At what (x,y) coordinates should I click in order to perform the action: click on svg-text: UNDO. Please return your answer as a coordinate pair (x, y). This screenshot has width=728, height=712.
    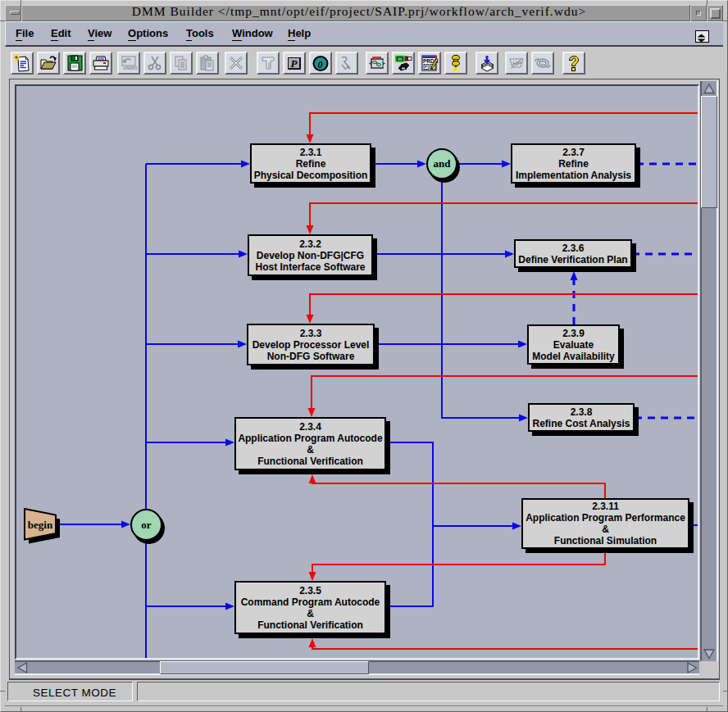
    Looking at the image, I should click on (130, 68).